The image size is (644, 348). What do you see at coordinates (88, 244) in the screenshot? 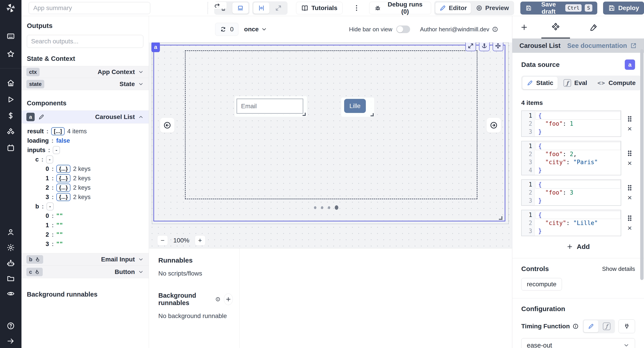
I see `tree-row: 3:""` at bounding box center [88, 244].